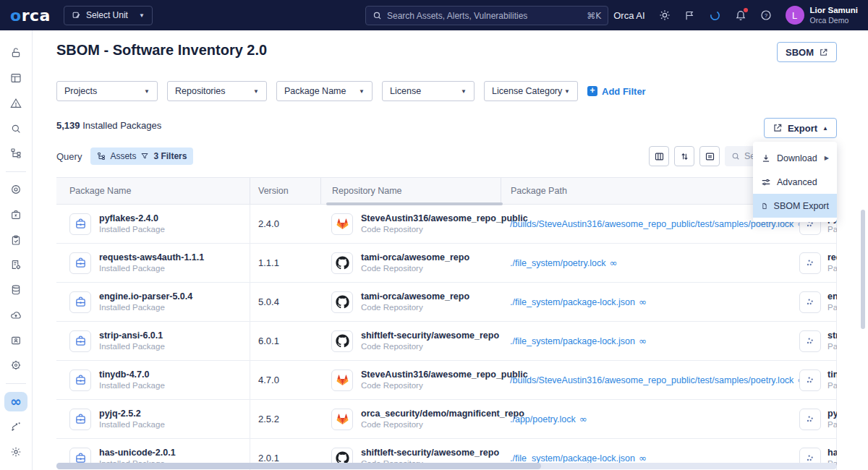  What do you see at coordinates (542, 419) in the screenshot?
I see `package-path-link: ./app/poetry.lock` at bounding box center [542, 419].